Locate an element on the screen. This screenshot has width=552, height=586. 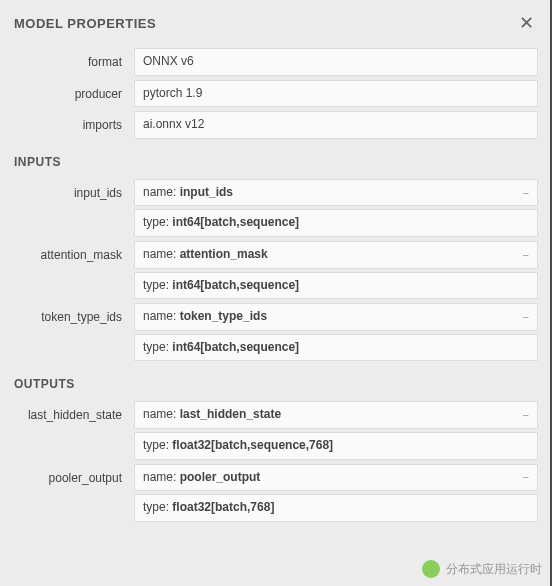
property-value: ai.onnx v12 is located at coordinates (336, 125).